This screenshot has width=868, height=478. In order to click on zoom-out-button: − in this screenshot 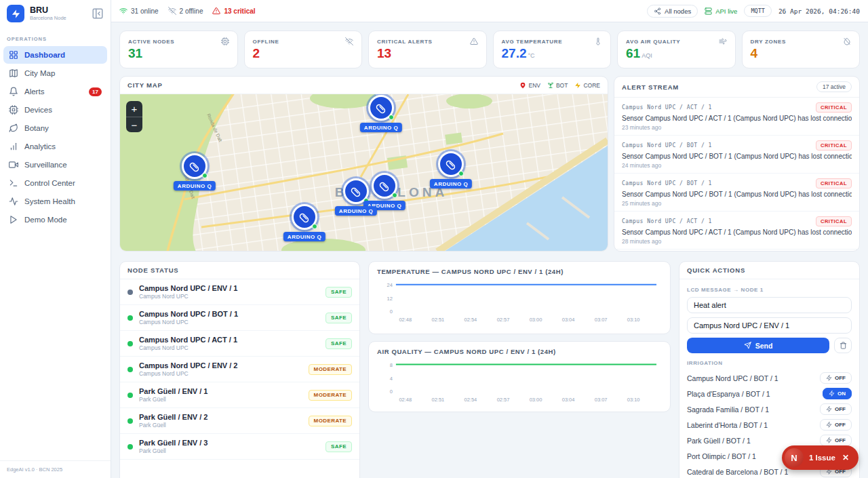, I will do `click(134, 125)`.